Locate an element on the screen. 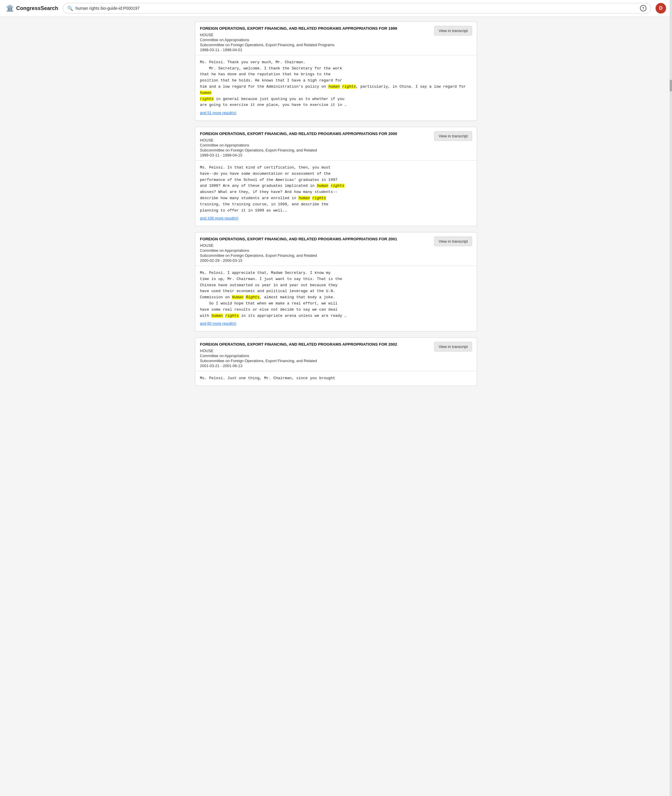 The height and width of the screenshot is (796, 672). help-icon: ? is located at coordinates (643, 8).